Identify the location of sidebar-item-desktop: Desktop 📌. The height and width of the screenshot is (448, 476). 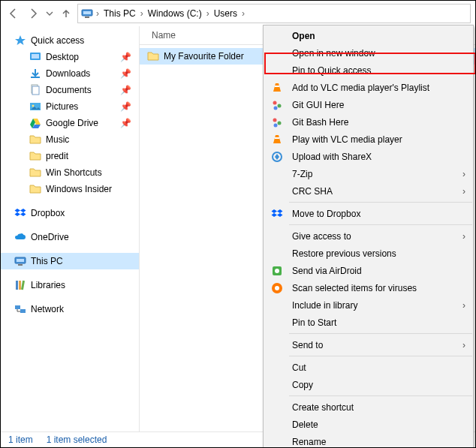
(70, 57).